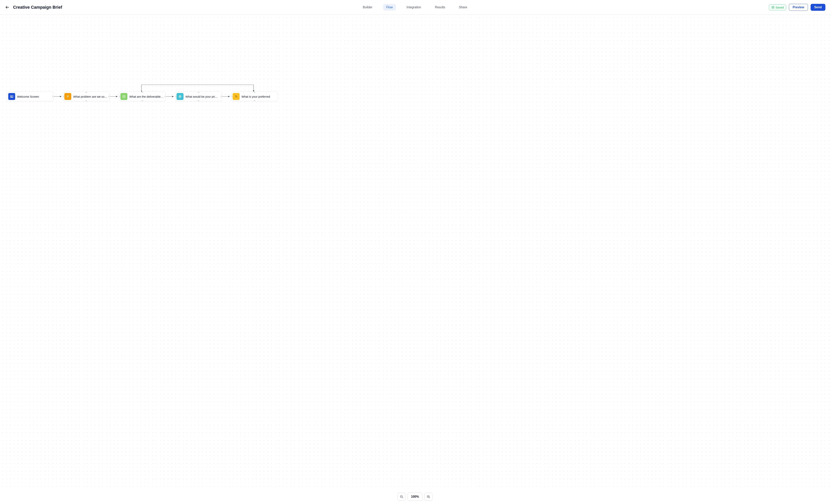 This screenshot has width=830, height=504. I want to click on flow-node-label: What are the deliverables f.., so click(146, 97).